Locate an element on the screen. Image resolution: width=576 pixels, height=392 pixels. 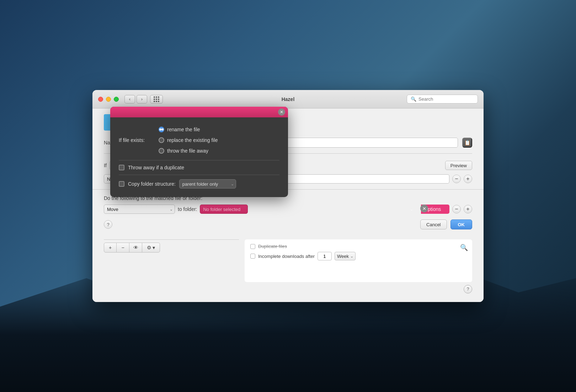
grid-icon is located at coordinates (156, 99).